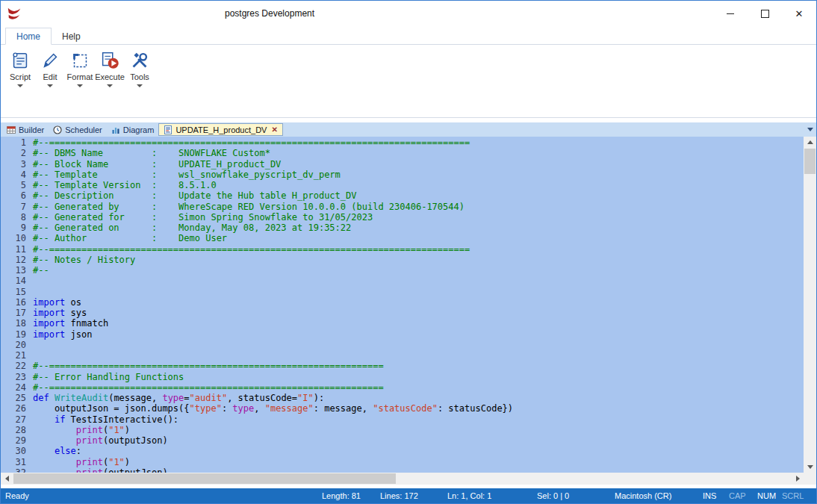  I want to click on ribbon-tab-help: Help, so click(72, 36).